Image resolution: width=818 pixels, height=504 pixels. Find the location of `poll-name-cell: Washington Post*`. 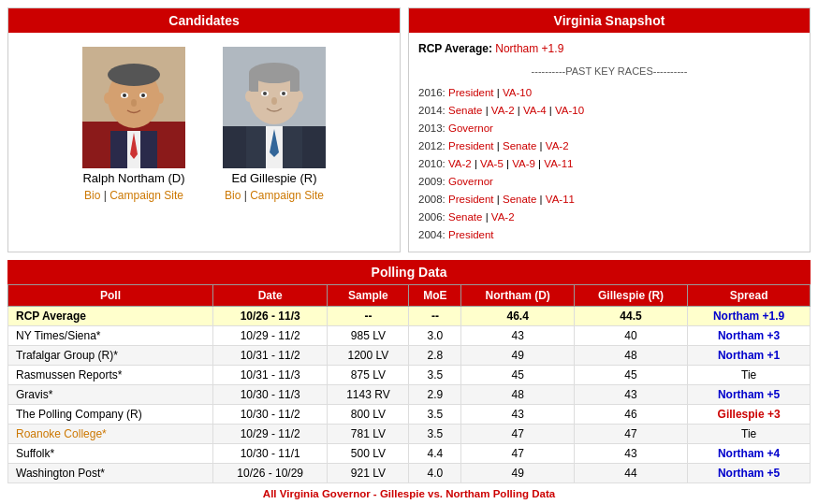

poll-name-cell: Washington Post* is located at coordinates (110, 473).